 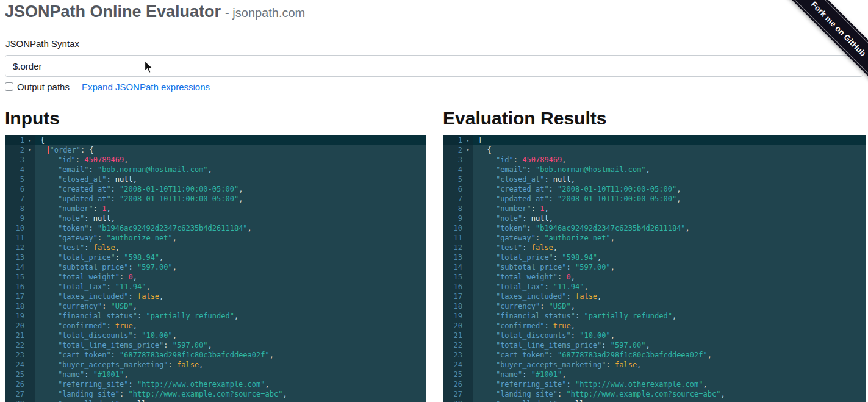 I want to click on line-number: 7, so click(x=453, y=199).